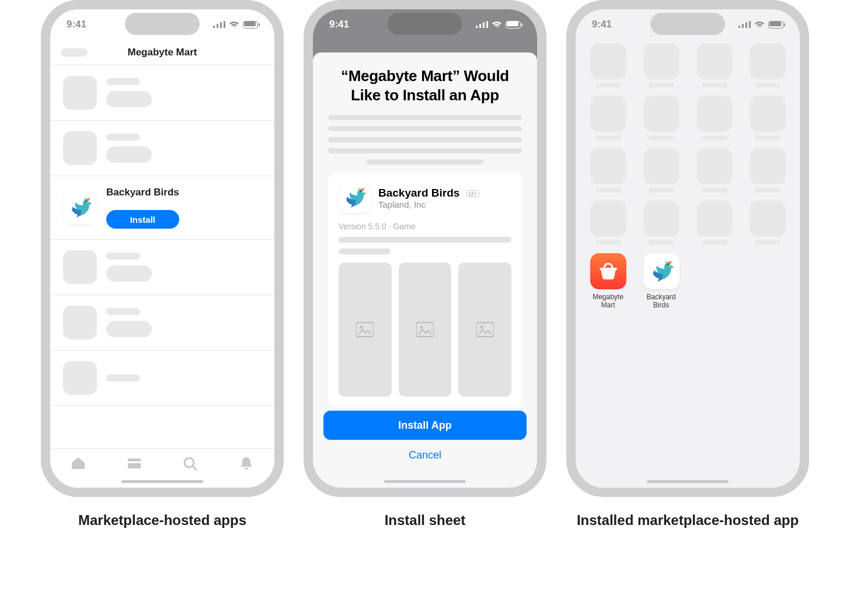  What do you see at coordinates (661, 301) in the screenshot?
I see `app-label: Backyard Birds` at bounding box center [661, 301].